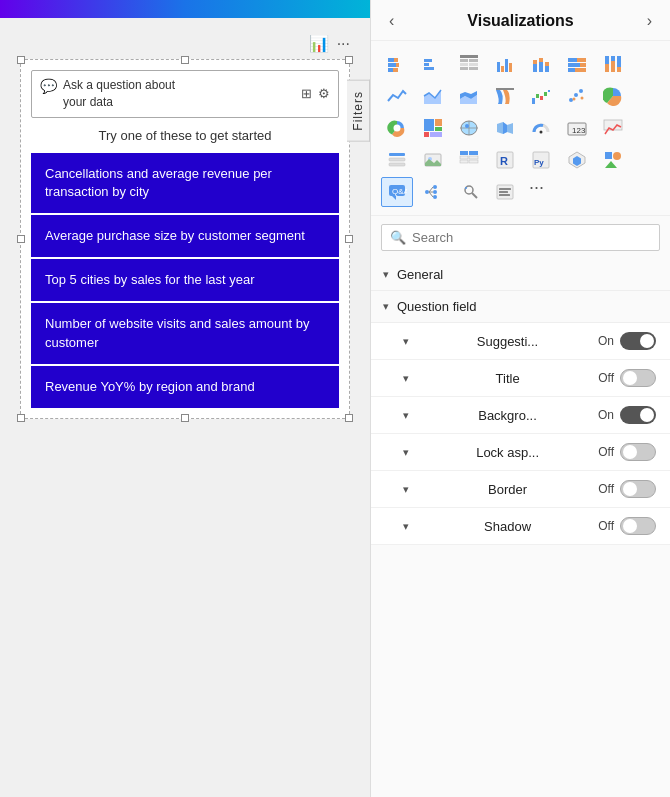 Image resolution: width=670 pixels, height=797 pixels. Describe the element at coordinates (520, 416) in the screenshot. I see `toggle-row-2: ▾ Backgro... On` at that location.